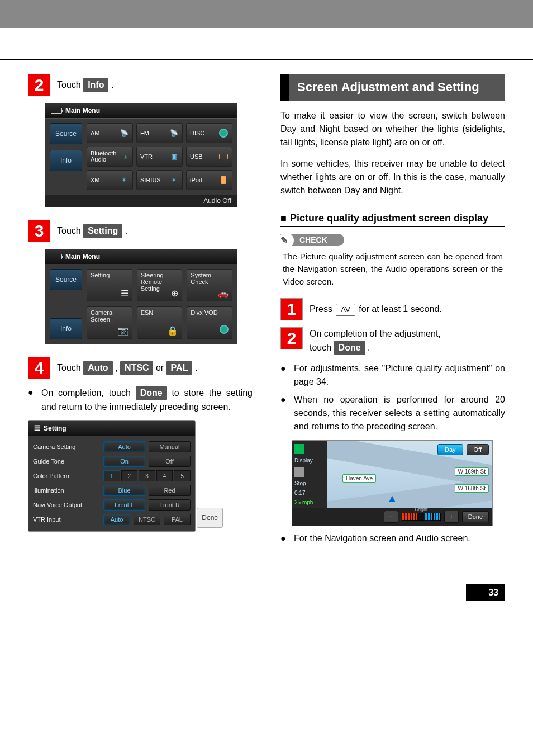 Image resolution: width=533 pixels, height=756 pixels. Describe the element at coordinates (393, 341) in the screenshot. I see `right-step-2: 2 On completion of the adjustment, touch…` at that location.